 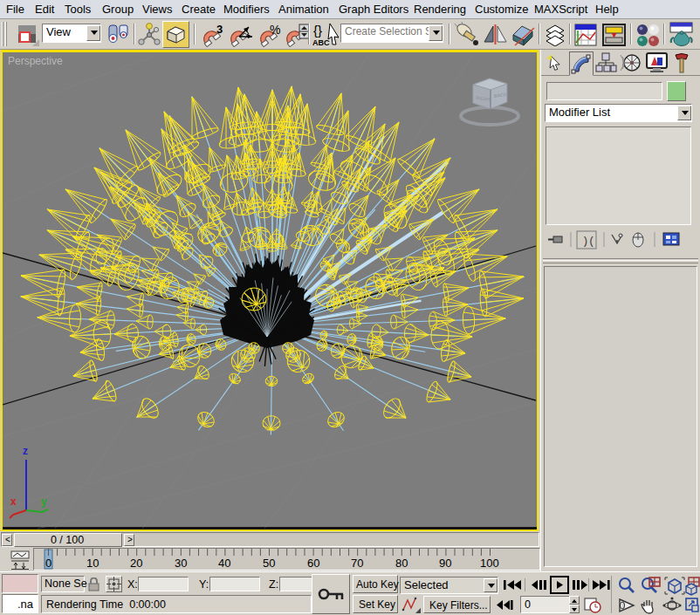 I want to click on svg-text: 50, so click(x=269, y=564).